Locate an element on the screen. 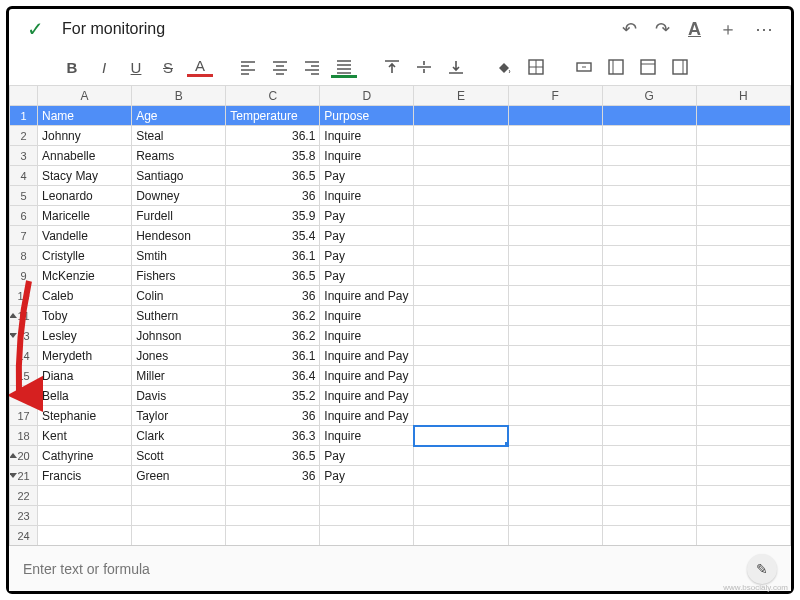 This screenshot has height=600, width=800. cell-E13 is located at coordinates (461, 336).